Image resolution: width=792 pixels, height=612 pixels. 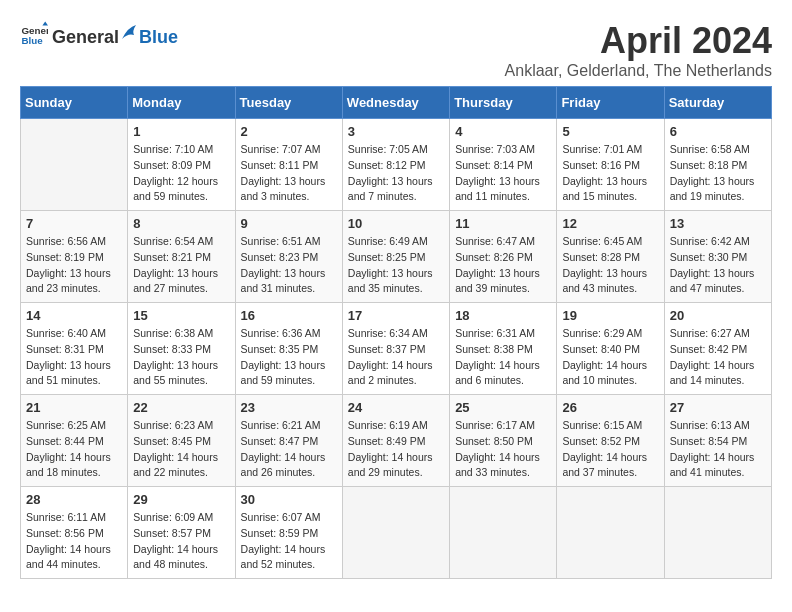 What do you see at coordinates (396, 50) in the screenshot?
I see `page-header: General Blue General Blue April 2024 Ank…` at bounding box center [396, 50].